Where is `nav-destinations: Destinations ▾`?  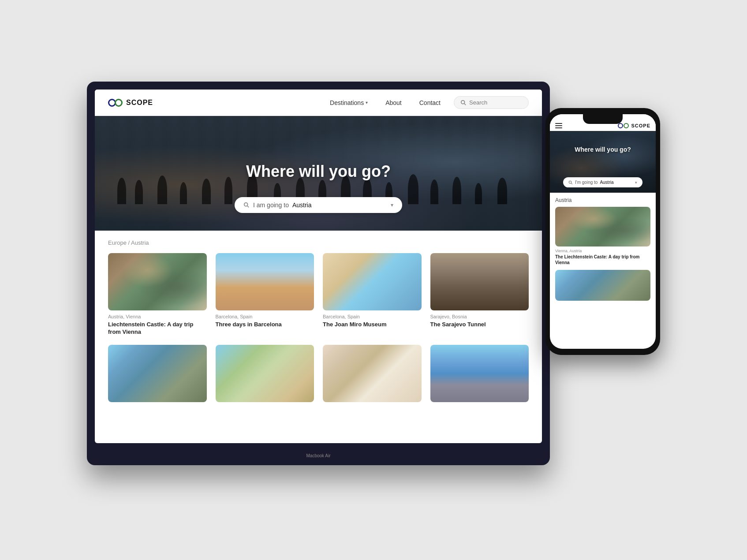
nav-destinations: Destinations ▾ is located at coordinates (349, 103).